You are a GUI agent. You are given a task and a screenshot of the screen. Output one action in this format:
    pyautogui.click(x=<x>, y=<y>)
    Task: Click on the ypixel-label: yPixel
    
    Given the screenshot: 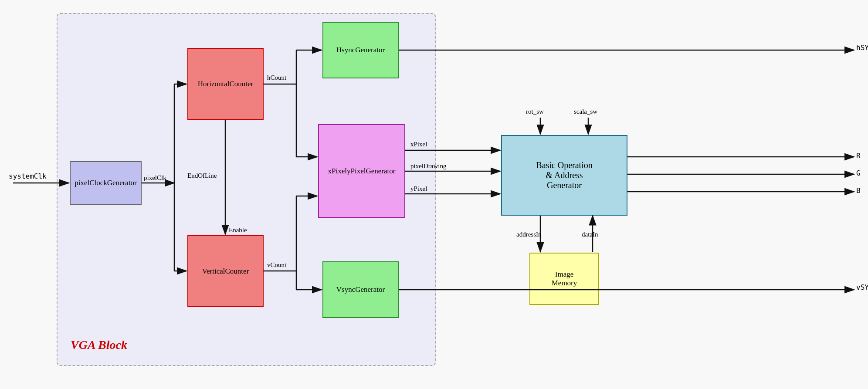 What is the action you would take?
    pyautogui.click(x=419, y=189)
    